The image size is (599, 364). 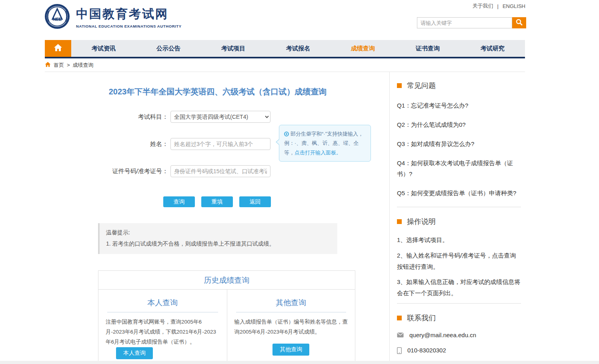 What do you see at coordinates (459, 266) in the screenshot?
I see `instructions-list: 1、选择考试项目。 2、输入姓名和证件号码/准考证号，点击查询按钮进行查询。 3…` at bounding box center [459, 266].